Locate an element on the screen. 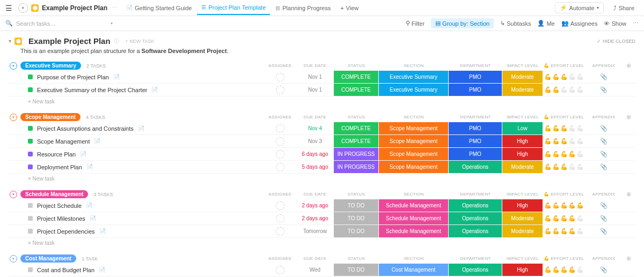 The width and height of the screenshot is (644, 277). task-title: Deployment Plan is located at coordinates (60, 167).